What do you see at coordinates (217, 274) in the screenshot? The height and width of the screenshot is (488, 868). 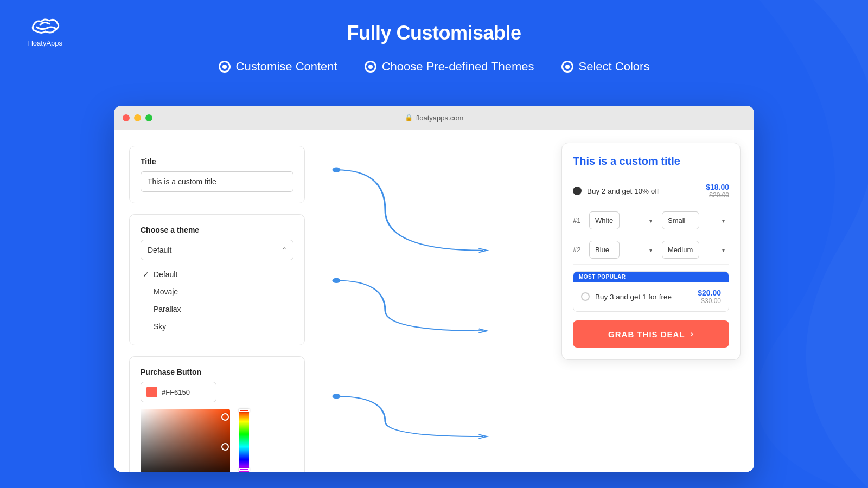 I see `theme-item-default: Default` at bounding box center [217, 274].